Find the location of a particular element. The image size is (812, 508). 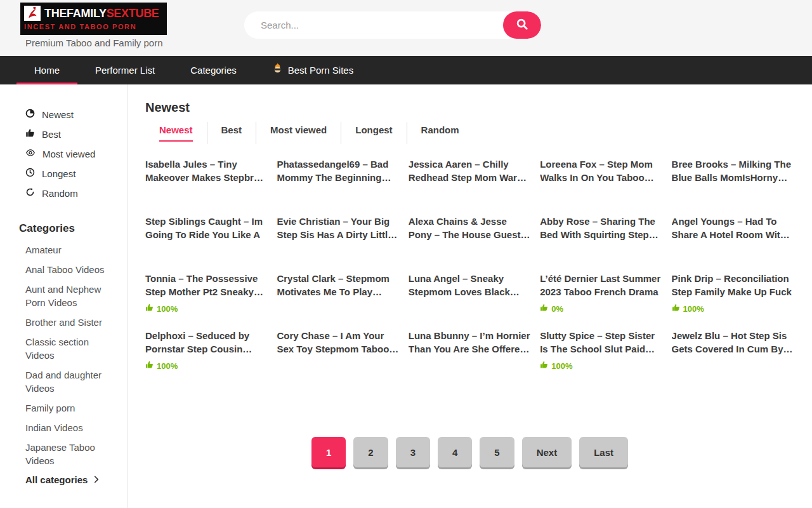

video-title: Phatassedangel69 – Bad Mommy The Beginni… is located at coordinates (337, 171).